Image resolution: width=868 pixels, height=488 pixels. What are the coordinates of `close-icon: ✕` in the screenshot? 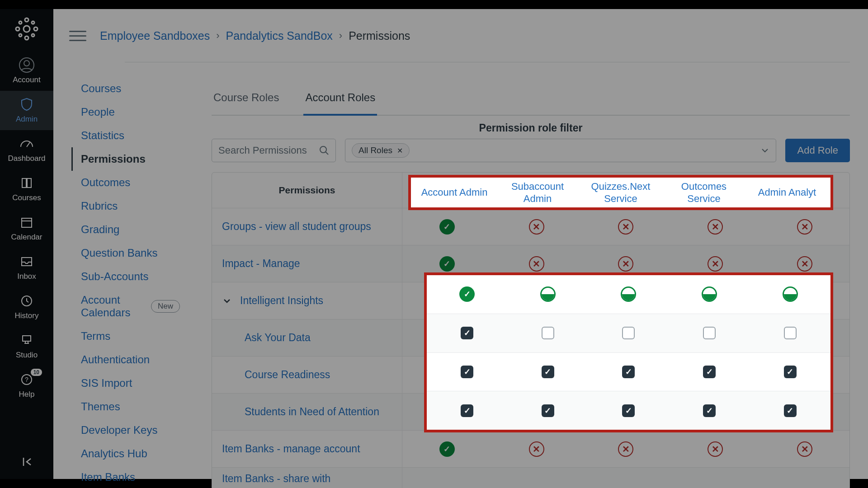 It's located at (400, 151).